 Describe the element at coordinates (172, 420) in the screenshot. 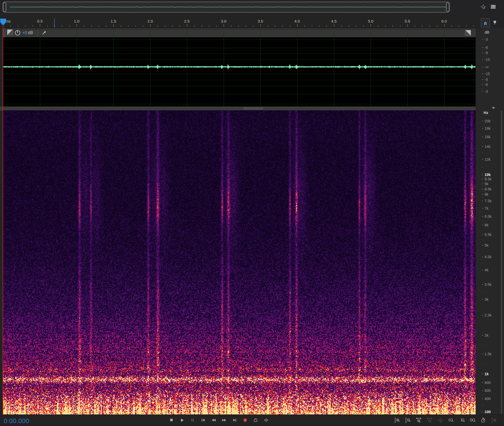

I see `stop-button` at that location.